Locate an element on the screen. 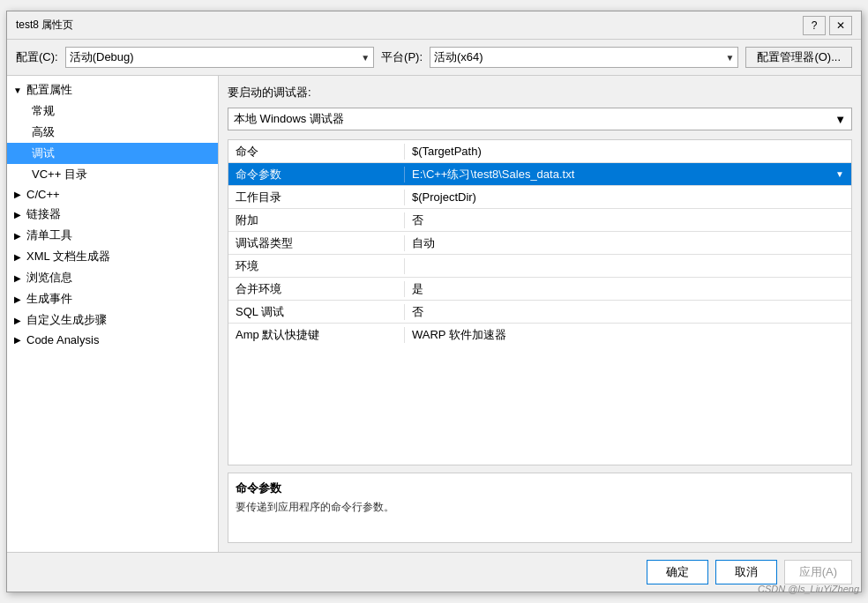 The height and width of the screenshot is (603, 868). help-button: ? is located at coordinates (814, 26).